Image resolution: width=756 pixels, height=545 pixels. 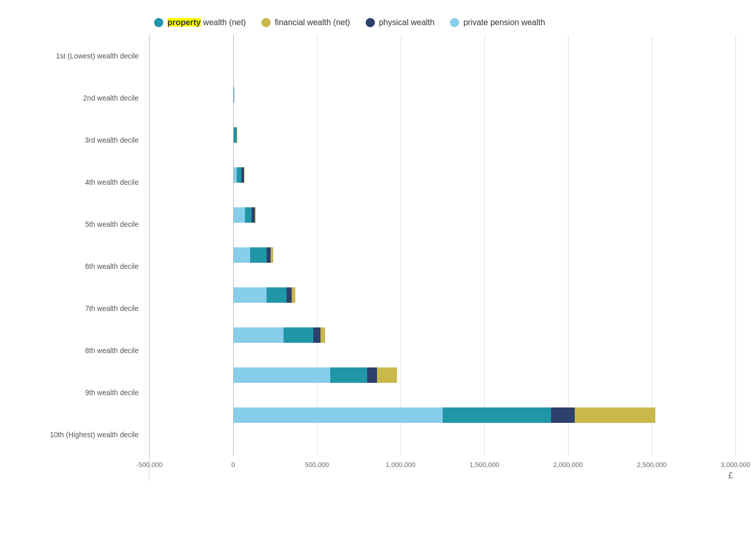 What do you see at coordinates (159, 23) in the screenshot?
I see `property-dot` at bounding box center [159, 23].